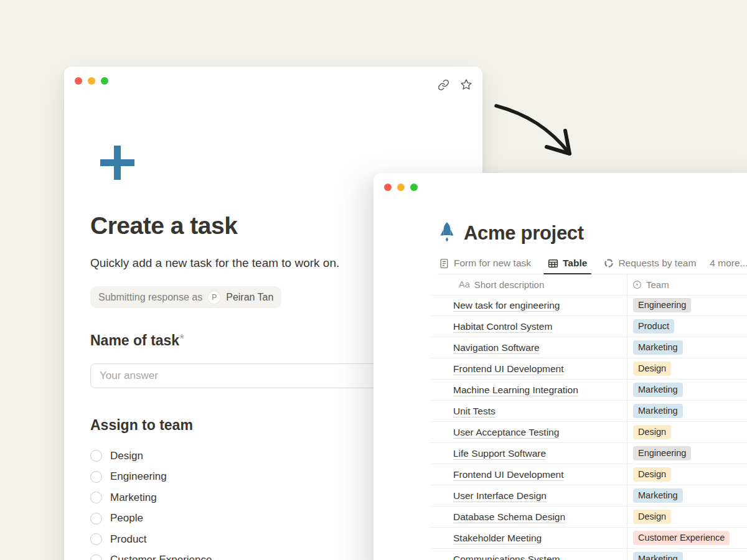  Describe the element at coordinates (151, 539) in the screenshot. I see `team-option-product: Product` at that location.